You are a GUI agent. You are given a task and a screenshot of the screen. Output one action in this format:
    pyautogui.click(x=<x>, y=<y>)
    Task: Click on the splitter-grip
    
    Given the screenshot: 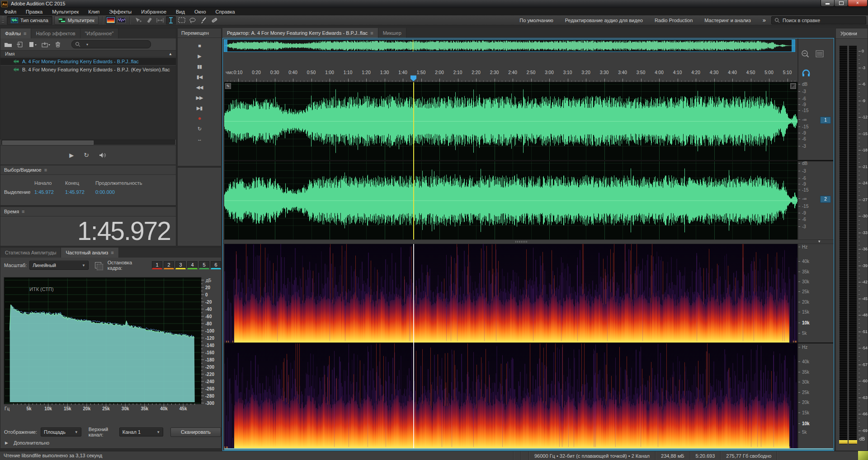 What is the action you would take?
    pyautogui.click(x=521, y=242)
    